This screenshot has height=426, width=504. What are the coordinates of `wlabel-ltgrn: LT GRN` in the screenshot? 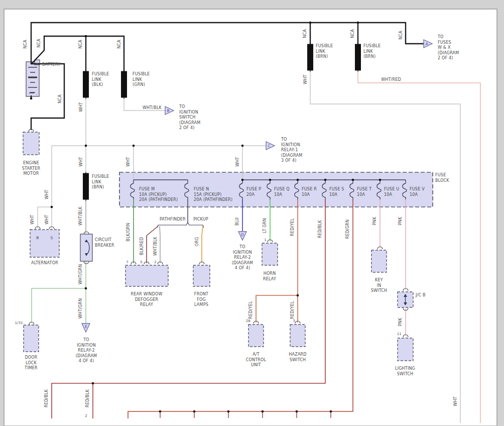 It's located at (265, 226).